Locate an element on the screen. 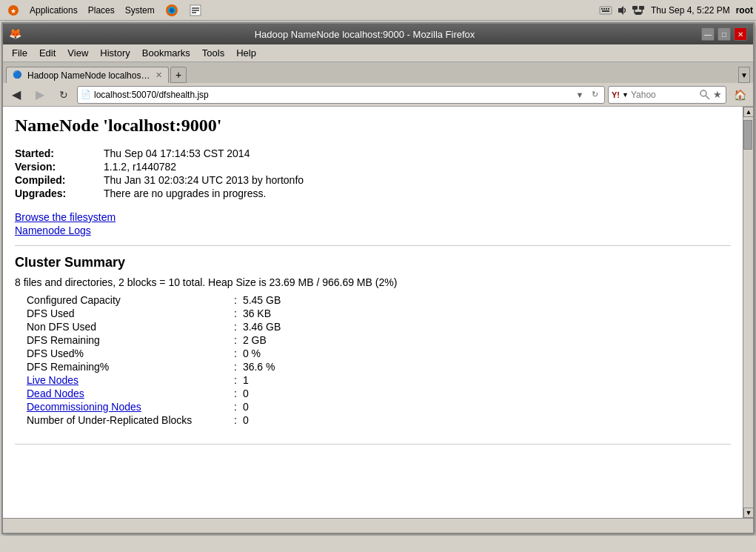 Image resolution: width=756 pixels, height=552 pixels. cluster-summary-title: Cluster Summary is located at coordinates (373, 262).